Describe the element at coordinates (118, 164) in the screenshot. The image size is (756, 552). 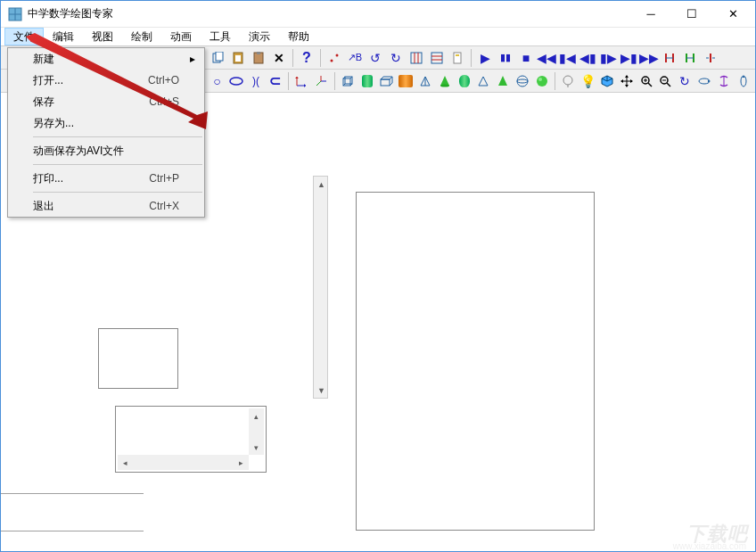
I see `menu-separator` at that location.